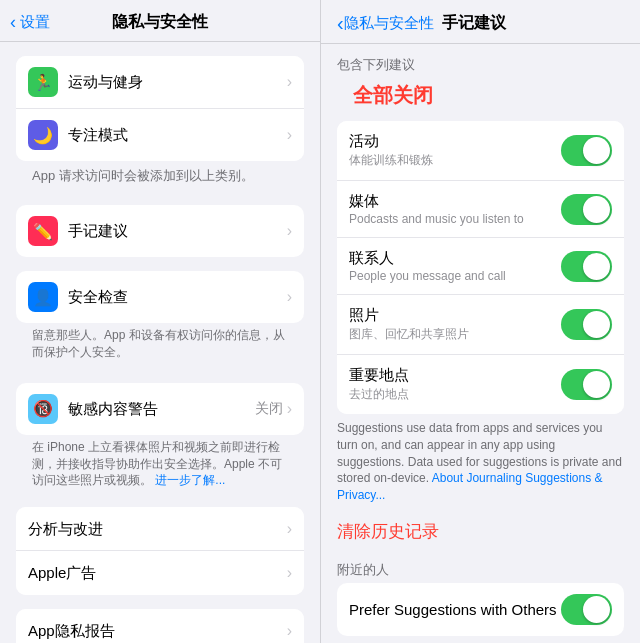  I want to click on sensitive-title: 敏感内容警告, so click(162, 409).